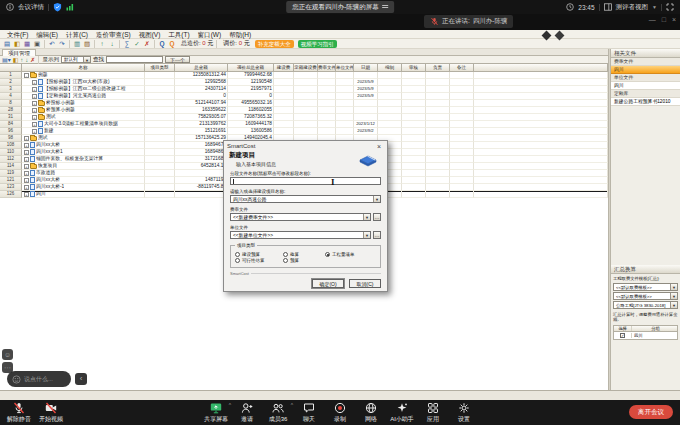 Image resolution: width=680 pixels, height=425 pixels. Describe the element at coordinates (646, 78) in the screenshot. I see `related-file-item: 单位文件` at that location.